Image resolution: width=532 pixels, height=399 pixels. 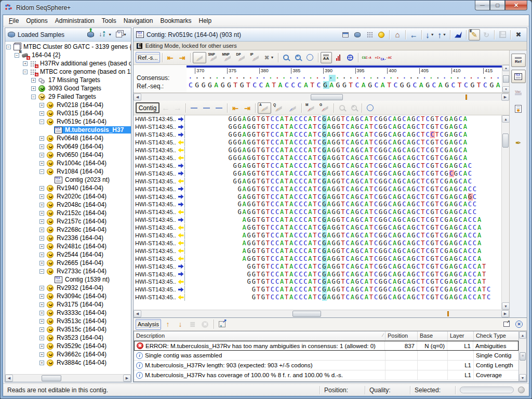 I want to click on tree-selected-item: TCAM.tuberculosis_H37, so click(x=92, y=130).